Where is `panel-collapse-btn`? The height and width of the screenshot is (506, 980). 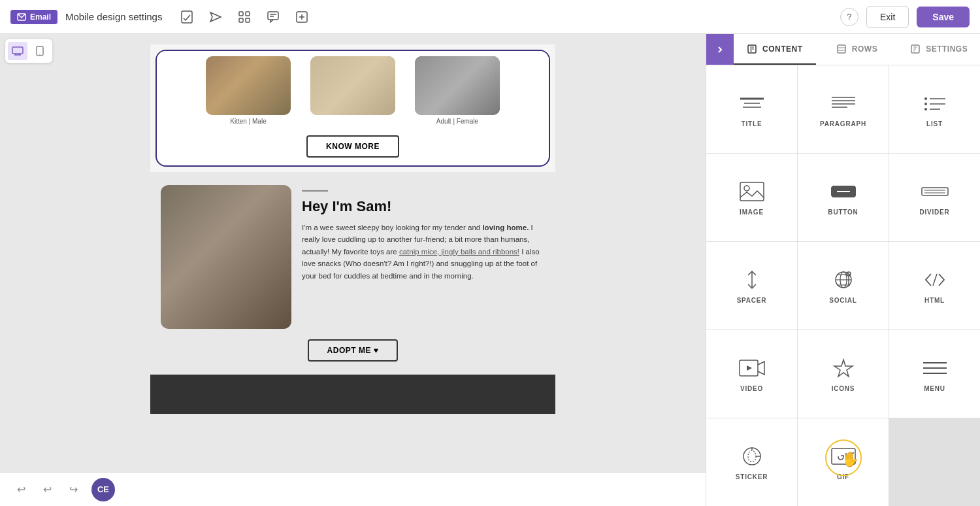 panel-collapse-btn is located at coordinates (720, 50).